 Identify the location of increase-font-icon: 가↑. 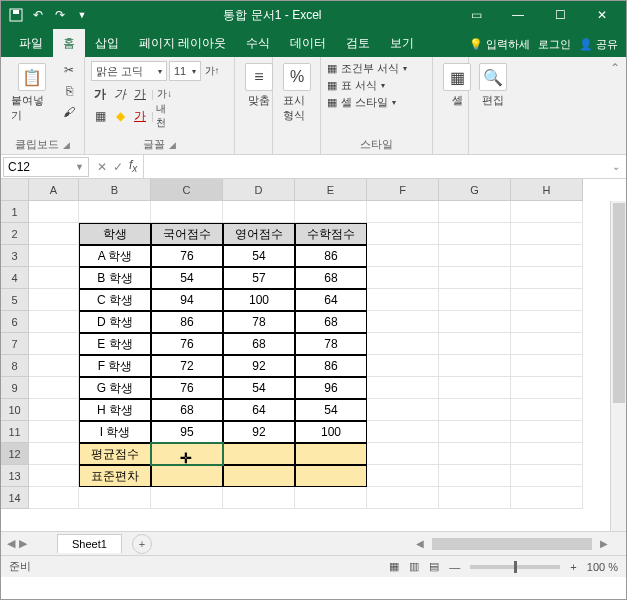
(212, 71).